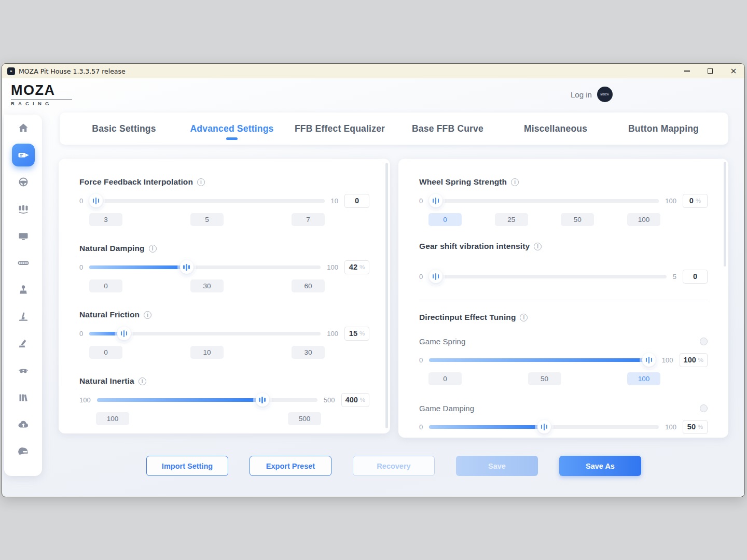 Image resolution: width=747 pixels, height=560 pixels. What do you see at coordinates (208, 400) in the screenshot?
I see `slider-track-natural-inertia` at bounding box center [208, 400].